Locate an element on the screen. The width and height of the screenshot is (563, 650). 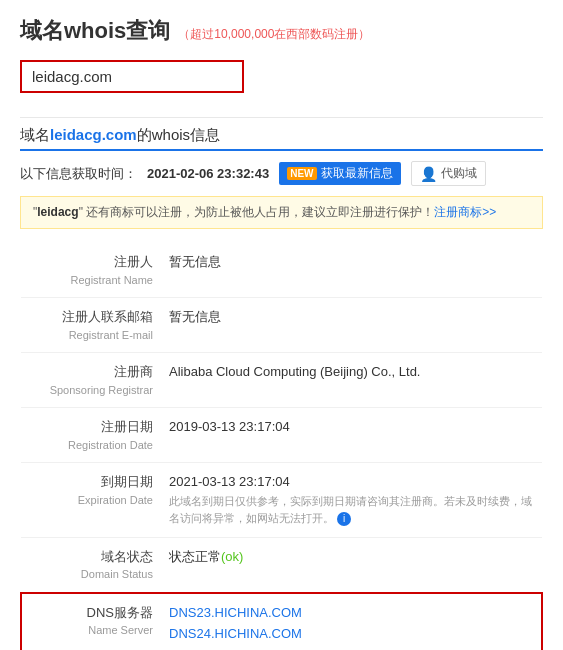
trademark-link: 注册商标>> is located at coordinates (465, 212).